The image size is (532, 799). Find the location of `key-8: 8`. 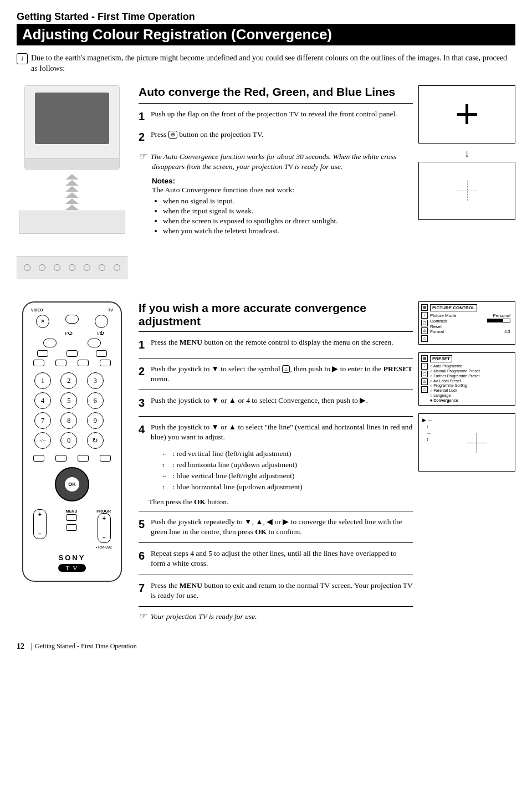

key-8: 8 is located at coordinates (69, 421).